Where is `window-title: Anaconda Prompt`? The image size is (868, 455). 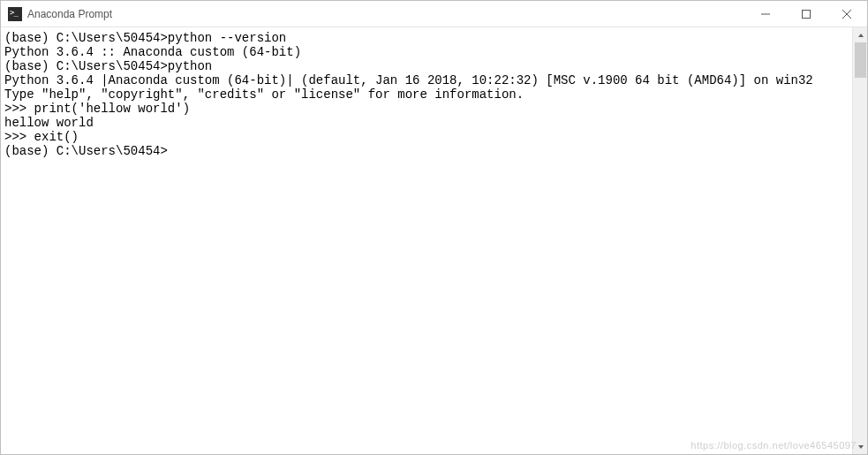
window-title: Anaconda Prompt is located at coordinates (70, 14).